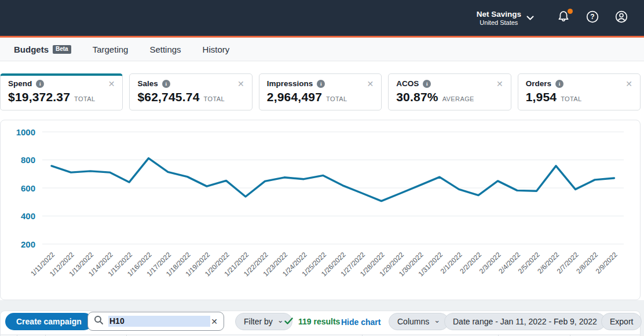  What do you see at coordinates (312, 322) in the screenshot?
I see `results-count: 119 results` at bounding box center [312, 322].